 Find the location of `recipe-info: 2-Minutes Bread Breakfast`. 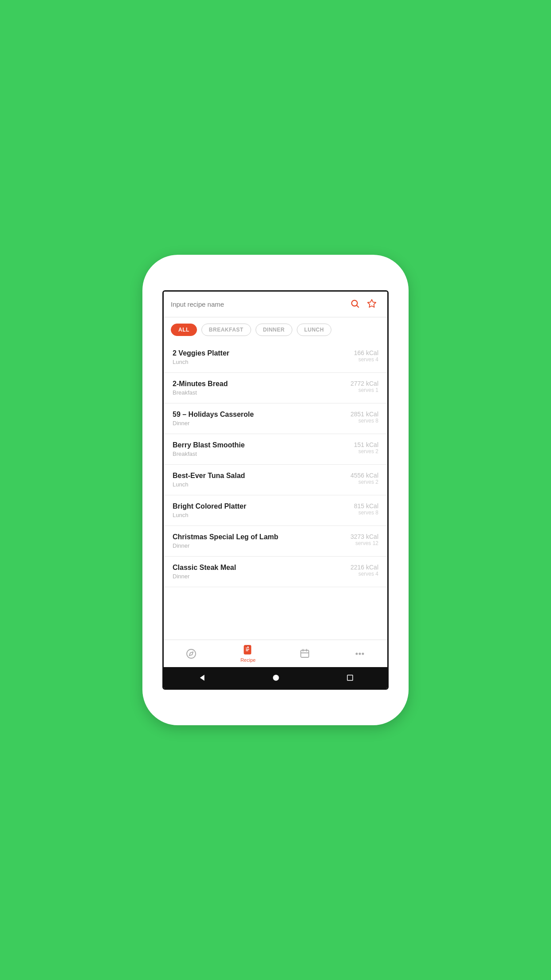

recipe-info: 2-Minutes Bread Breakfast is located at coordinates (262, 388).